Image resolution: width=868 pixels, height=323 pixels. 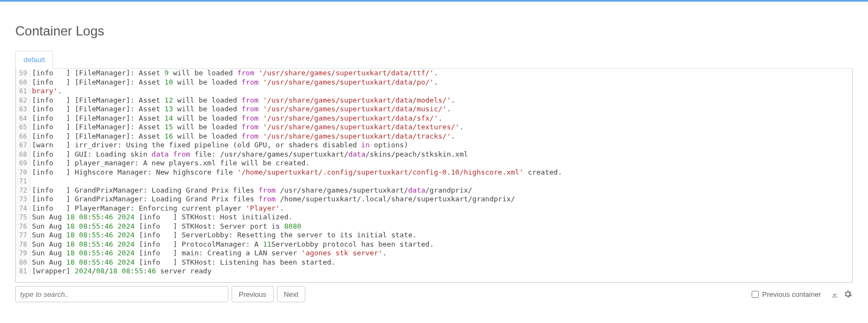 What do you see at coordinates (442, 128) in the screenshot?
I see `log-line: [info ] [FileManager]: Asset 15 will be …` at bounding box center [442, 128].